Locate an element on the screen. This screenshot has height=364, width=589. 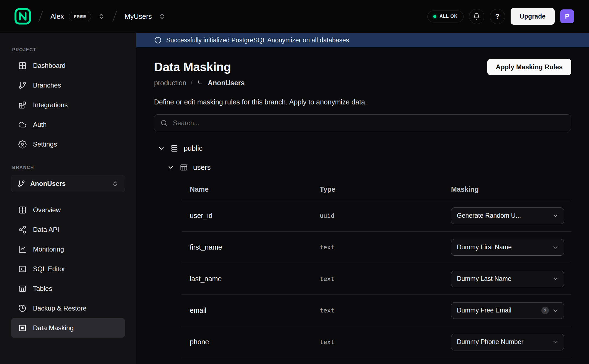
sidebar-item-settings: Settings is located at coordinates (68, 144).